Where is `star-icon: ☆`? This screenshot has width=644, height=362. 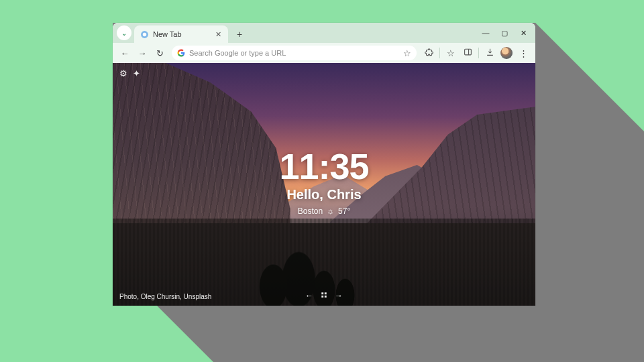 star-icon: ☆ is located at coordinates (451, 54).